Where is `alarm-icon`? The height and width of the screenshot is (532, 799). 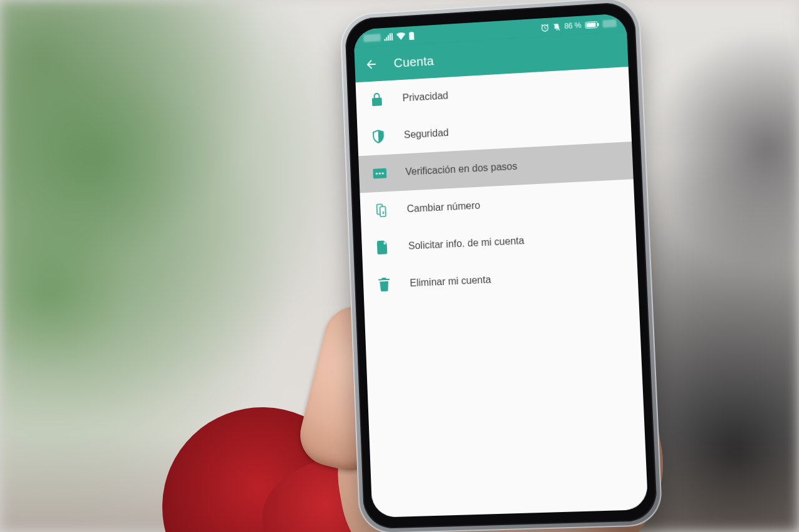
alarm-icon is located at coordinates (544, 27).